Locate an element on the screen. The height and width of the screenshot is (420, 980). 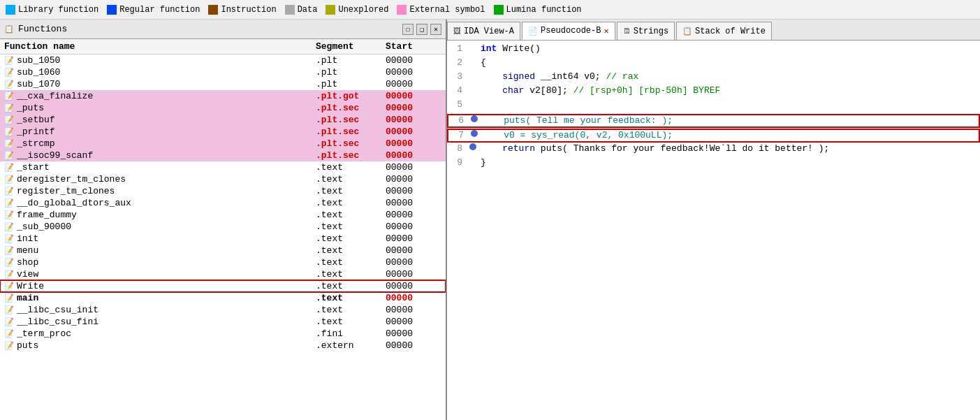
table-row: 📝view .text 00000 is located at coordinates (223, 274).